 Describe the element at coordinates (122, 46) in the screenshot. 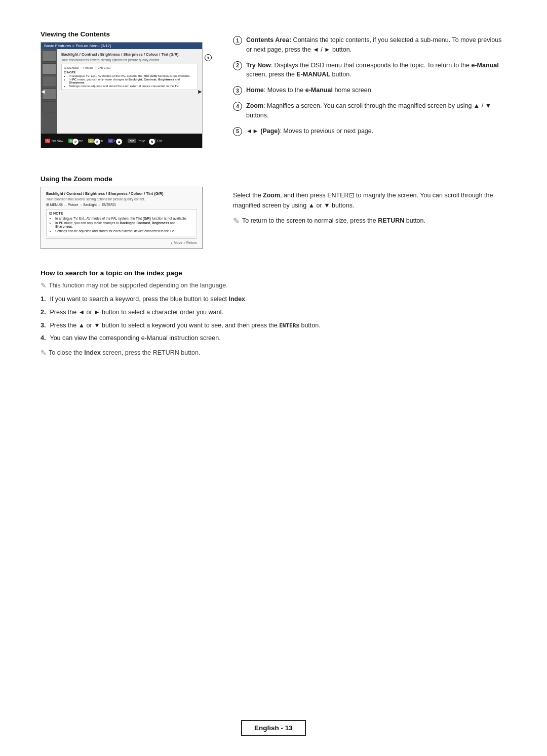

I see `tv-screen-header: Basic Features > Picture Menu (3/17)` at that location.